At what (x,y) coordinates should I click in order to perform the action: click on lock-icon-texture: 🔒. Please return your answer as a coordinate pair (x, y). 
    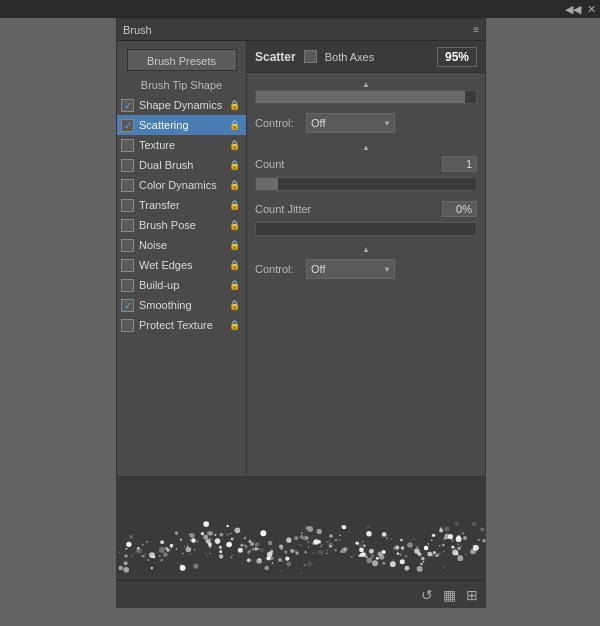
    Looking at the image, I should click on (234, 145).